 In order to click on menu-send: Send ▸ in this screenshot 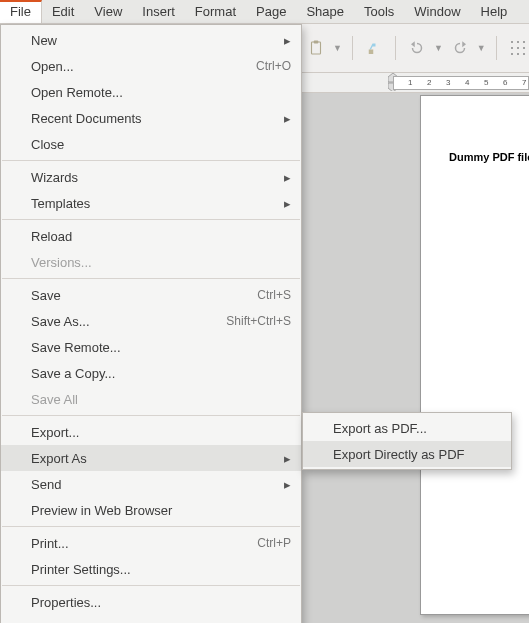, I will do `click(151, 484)`.